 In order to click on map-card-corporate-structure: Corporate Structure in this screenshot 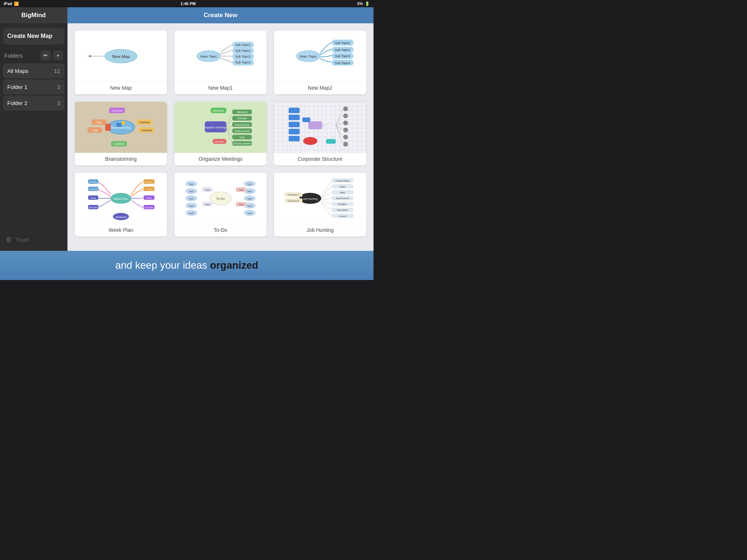, I will do `click(320, 133)`.